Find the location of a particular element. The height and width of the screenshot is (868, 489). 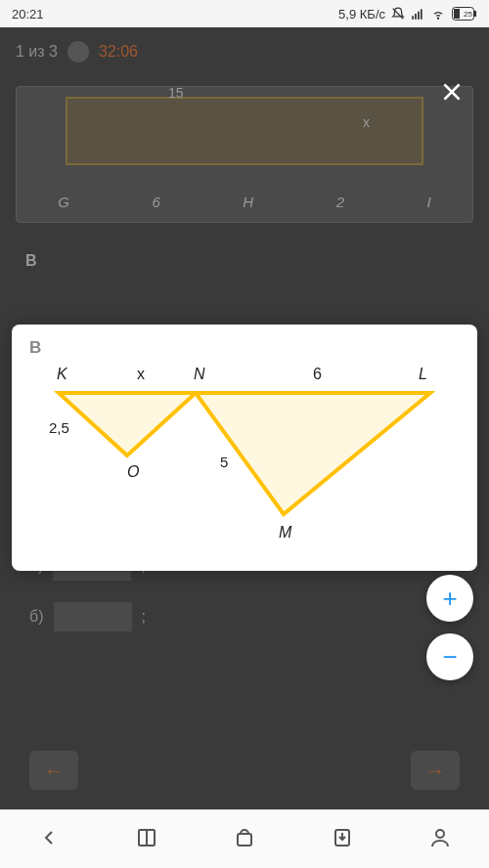

zoom-controls: + − is located at coordinates (450, 628).